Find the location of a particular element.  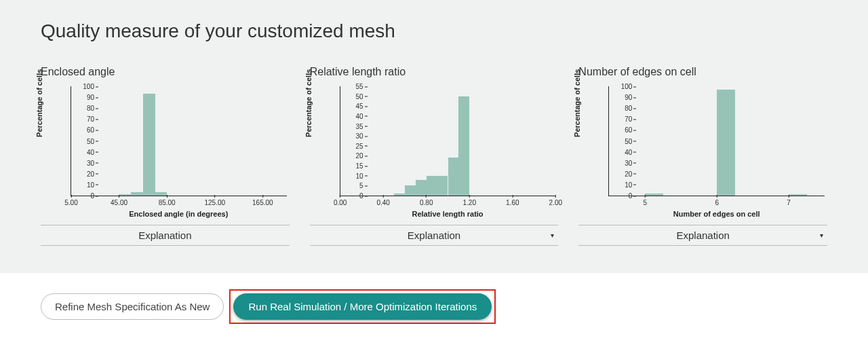

x-axis-label: Relative length ratio is located at coordinates (448, 214).